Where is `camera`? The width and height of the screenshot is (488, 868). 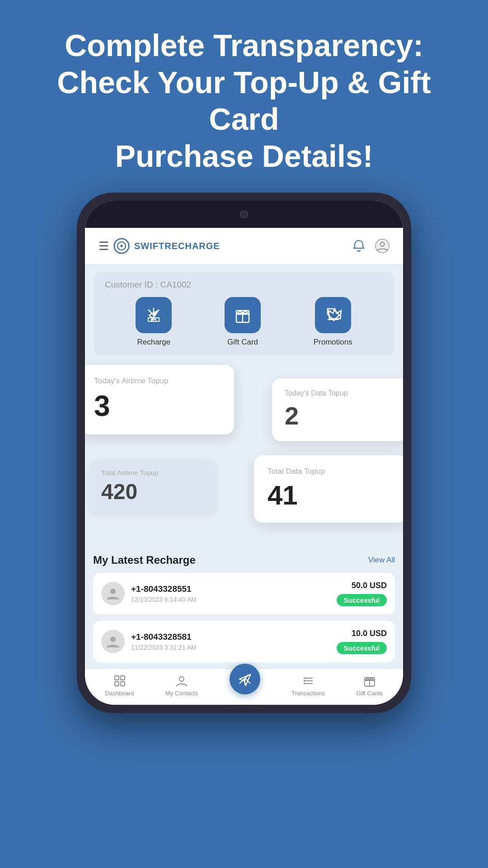 camera is located at coordinates (244, 214).